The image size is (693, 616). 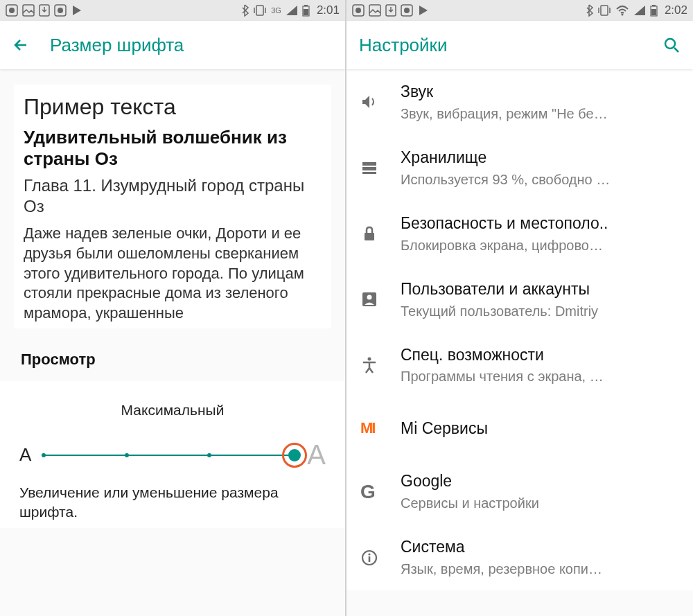 What do you see at coordinates (520, 45) in the screenshot?
I see `app-bar: Настройки` at bounding box center [520, 45].